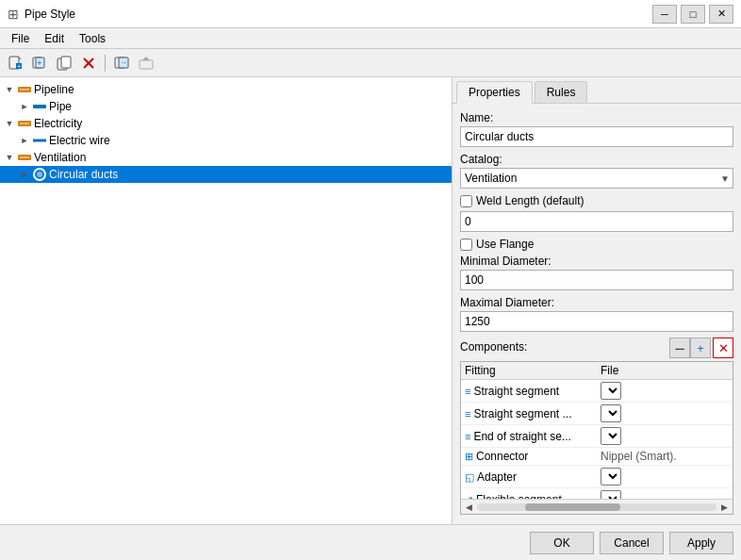  Describe the element at coordinates (466, 245) in the screenshot. I see `use-flange-checkbox` at that location.